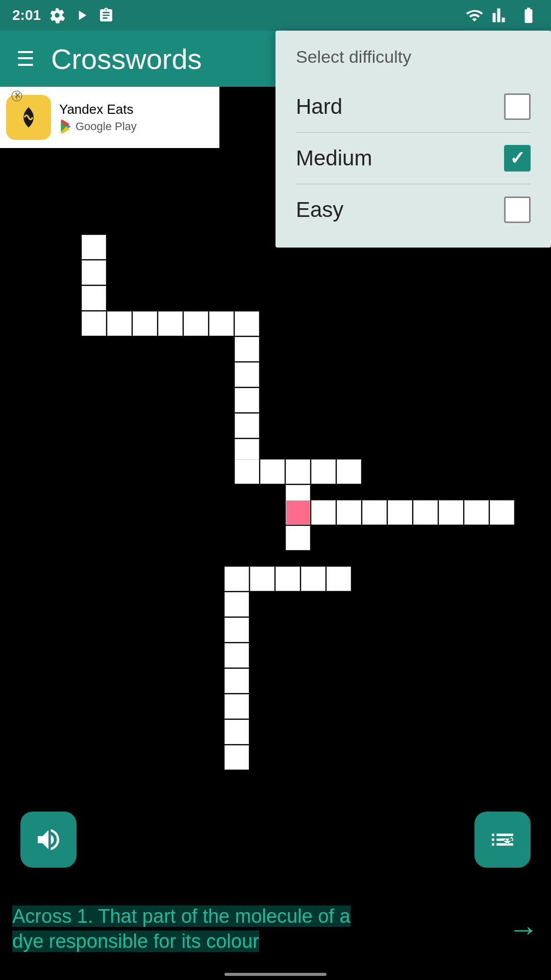 This screenshot has width=551, height=980. Describe the element at coordinates (98, 127) in the screenshot. I see `play-store-logo: Google Play` at that location.